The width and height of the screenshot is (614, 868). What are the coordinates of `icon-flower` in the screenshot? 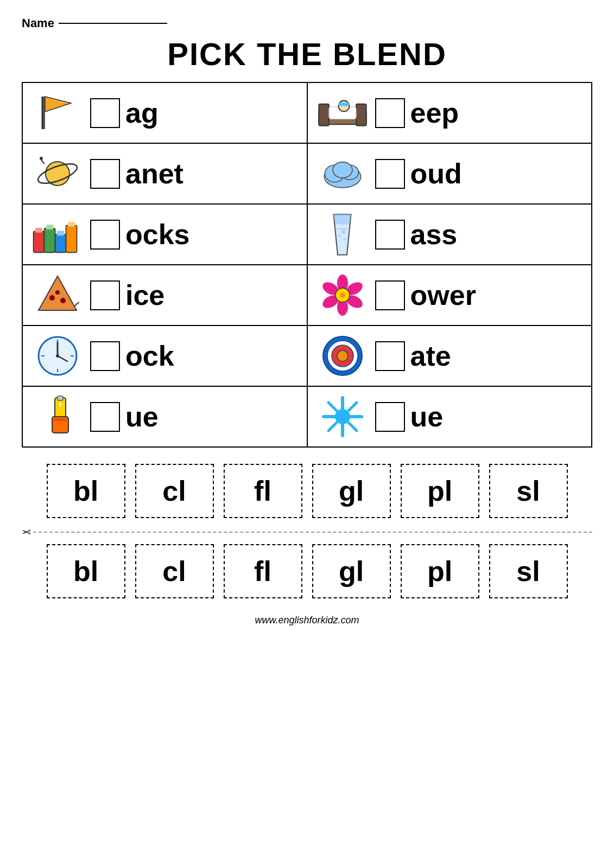 It's located at (343, 295).